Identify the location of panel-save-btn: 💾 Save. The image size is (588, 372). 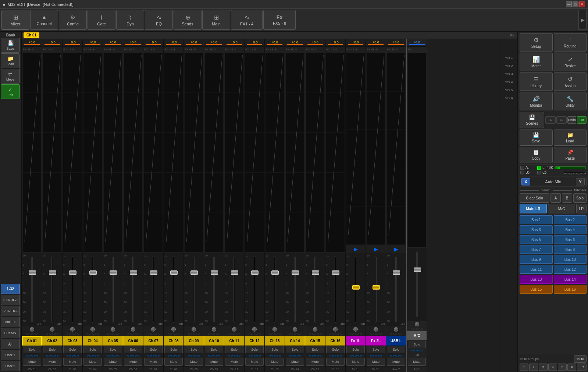
(536, 138).